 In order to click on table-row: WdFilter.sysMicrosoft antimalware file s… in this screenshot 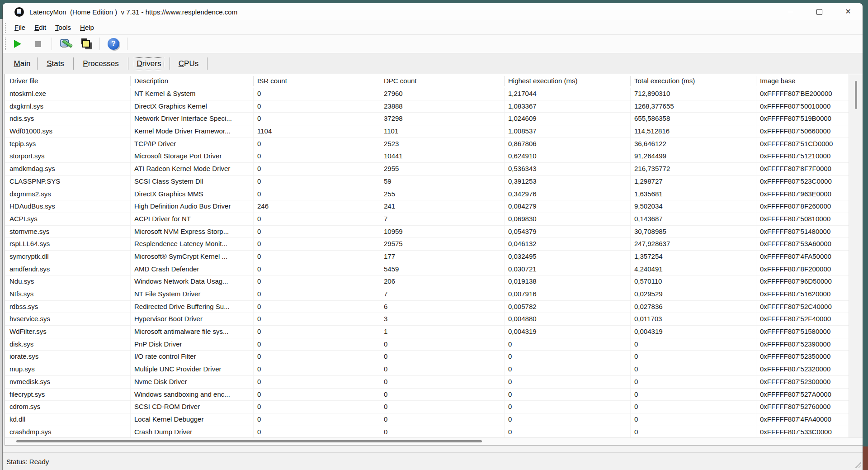, I will do `click(427, 332)`.